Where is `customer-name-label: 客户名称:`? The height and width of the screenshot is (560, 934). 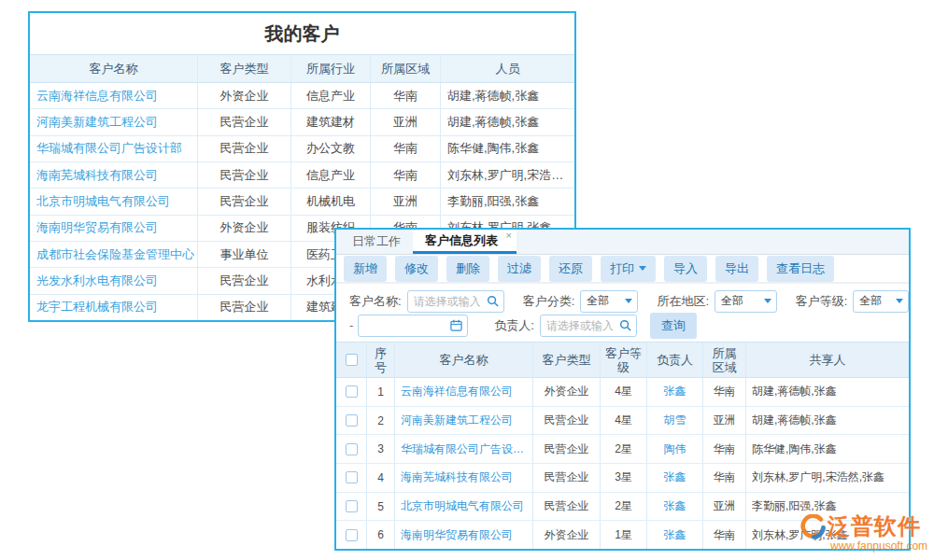
customer-name-label: 客户名称: is located at coordinates (375, 301).